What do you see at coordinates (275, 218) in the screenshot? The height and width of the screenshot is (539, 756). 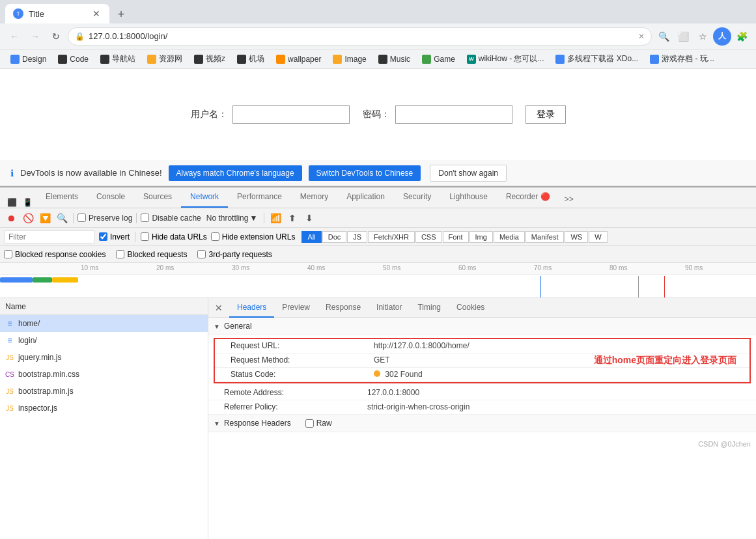 I see `network-conditions-button: 📶` at bounding box center [275, 218].